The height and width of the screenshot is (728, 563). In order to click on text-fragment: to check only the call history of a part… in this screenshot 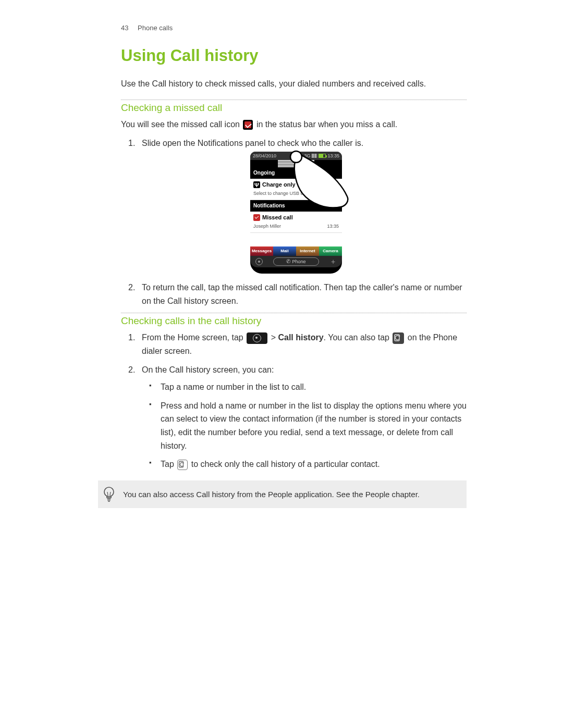, I will do `click(286, 464)`.